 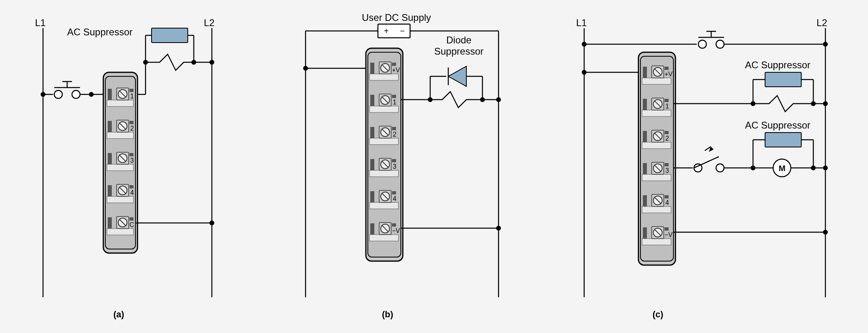 What do you see at coordinates (40, 22) in the screenshot?
I see `l1-label: L1` at bounding box center [40, 22].